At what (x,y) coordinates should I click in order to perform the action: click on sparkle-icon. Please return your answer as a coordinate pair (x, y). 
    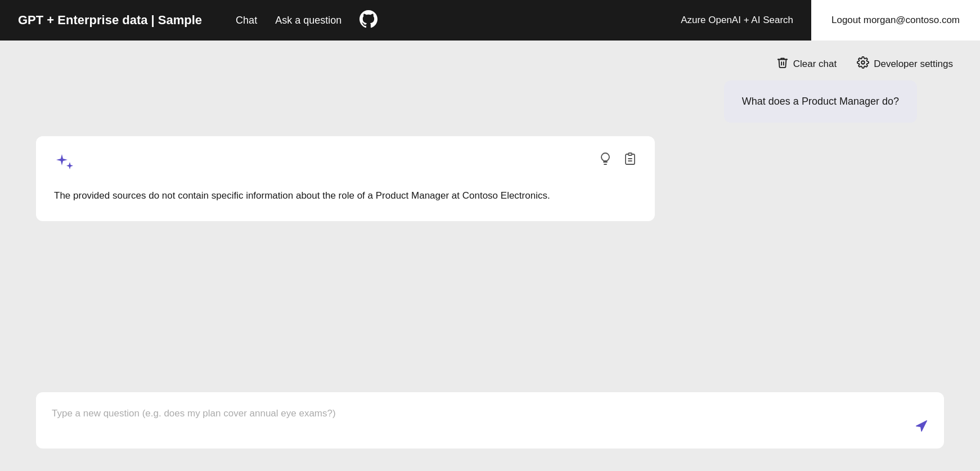
    Looking at the image, I should click on (65, 163).